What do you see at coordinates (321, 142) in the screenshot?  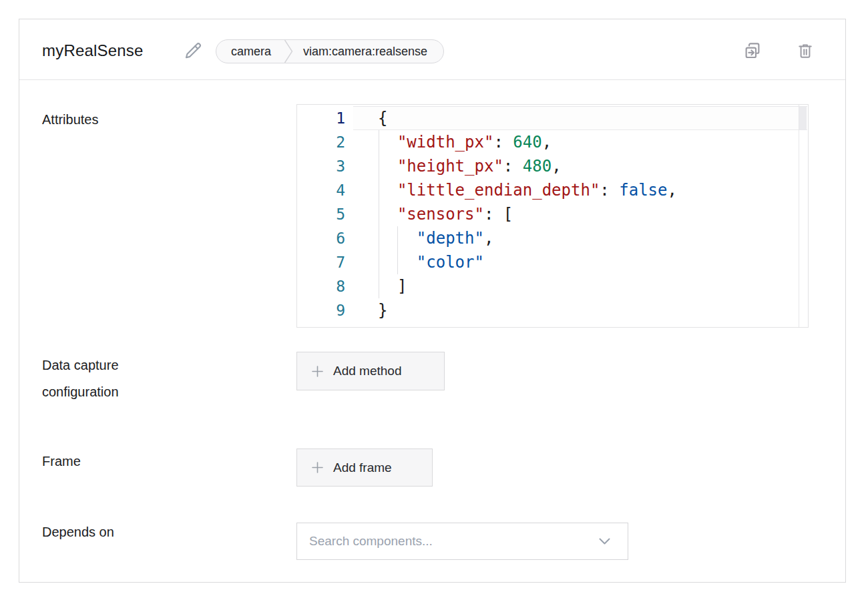 I see `line-number: 2` at bounding box center [321, 142].